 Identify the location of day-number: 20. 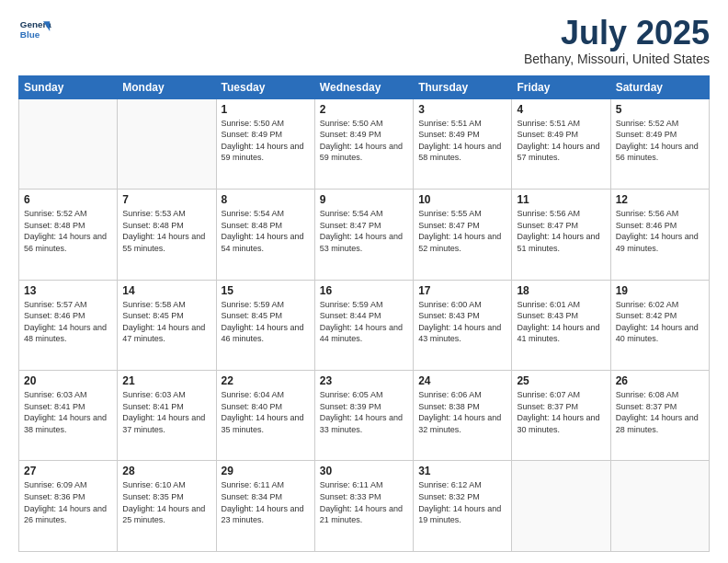
(68, 381).